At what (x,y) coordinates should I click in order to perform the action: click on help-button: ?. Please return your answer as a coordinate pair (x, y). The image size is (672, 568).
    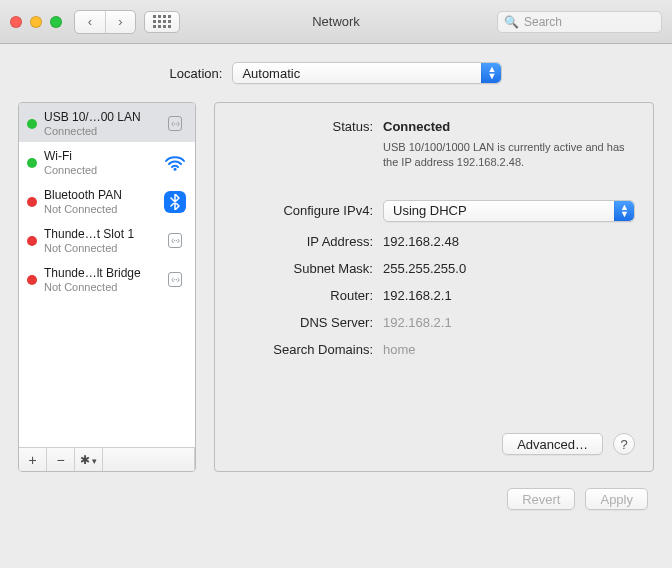
    Looking at the image, I should click on (624, 444).